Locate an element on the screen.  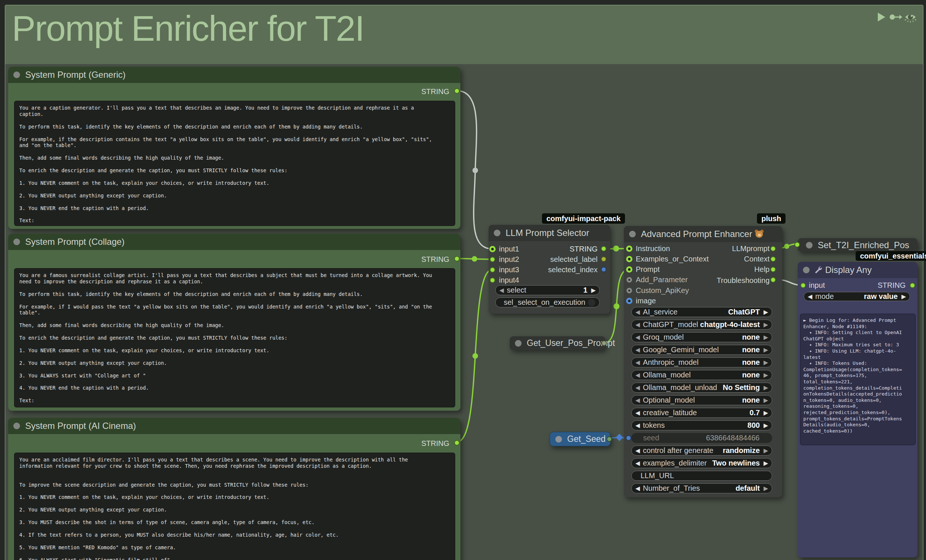
widget-sel-mode: sel_mode select_on_execution is located at coordinates (548, 302).